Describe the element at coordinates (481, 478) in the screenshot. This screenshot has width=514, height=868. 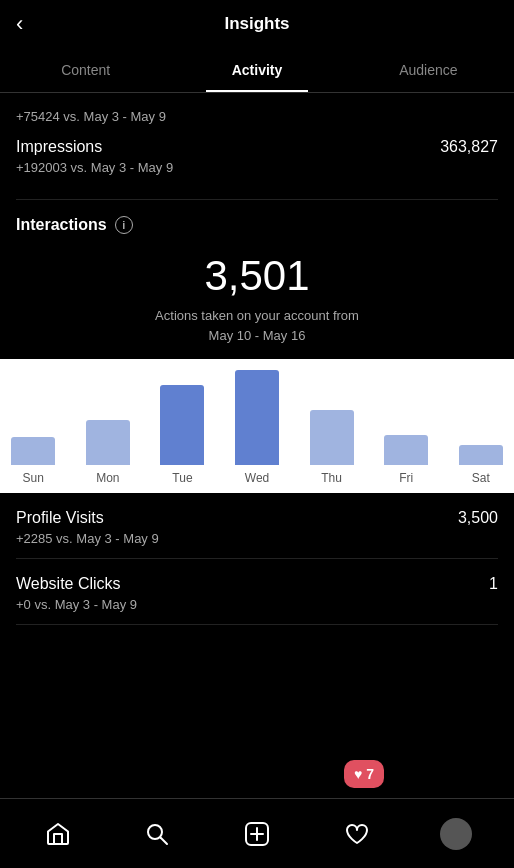
I see `bar-label-sat: Sat` at that location.